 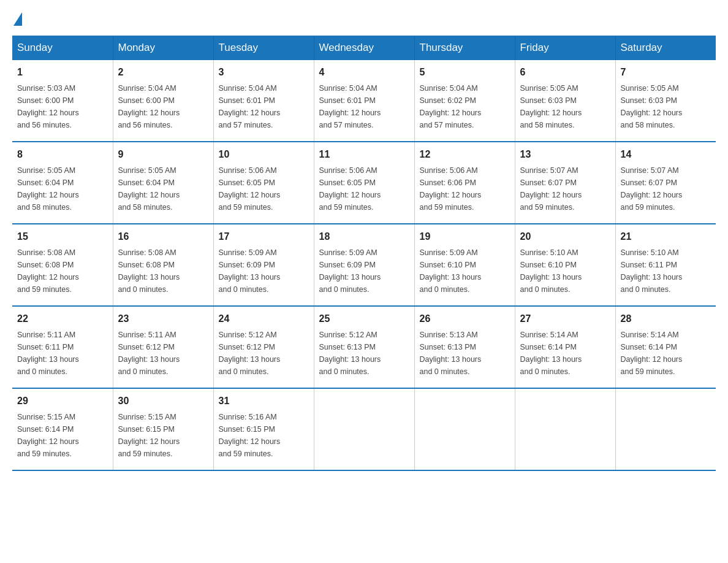 What do you see at coordinates (163, 155) in the screenshot?
I see `day-number: 9` at bounding box center [163, 155].